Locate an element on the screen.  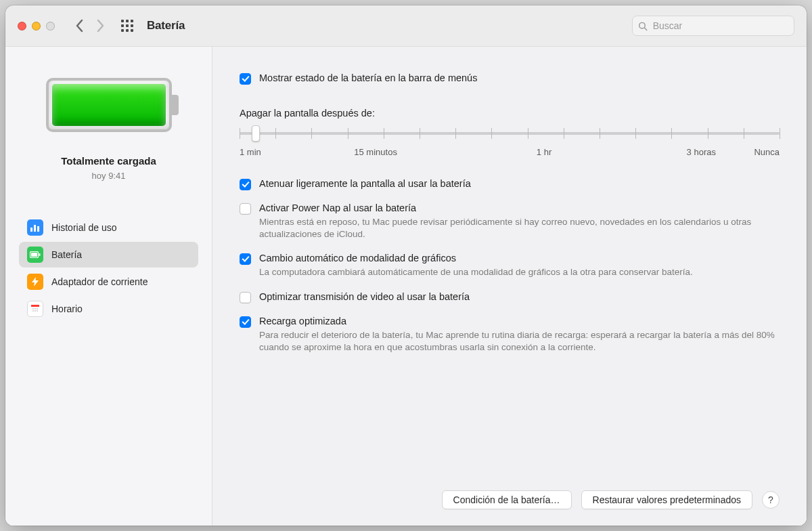
slider-tick-label: 1 min is located at coordinates (250, 152).